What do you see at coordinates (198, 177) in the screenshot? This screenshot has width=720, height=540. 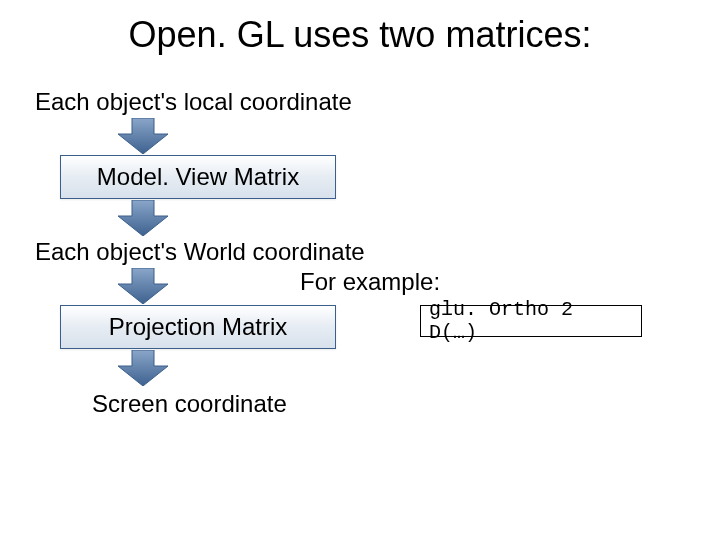 I see `modelview-matrix-box: Model. View Matrix` at bounding box center [198, 177].